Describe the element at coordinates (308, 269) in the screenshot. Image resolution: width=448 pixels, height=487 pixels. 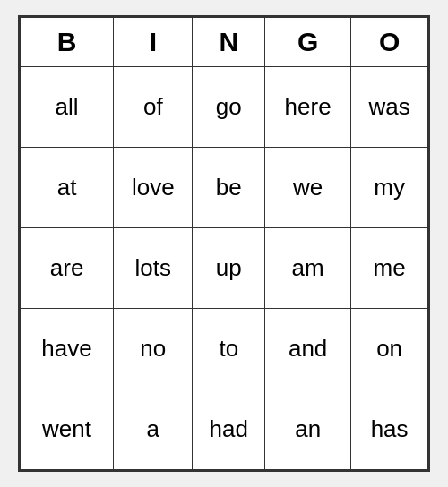
I see `cell-2-3: am` at that location.